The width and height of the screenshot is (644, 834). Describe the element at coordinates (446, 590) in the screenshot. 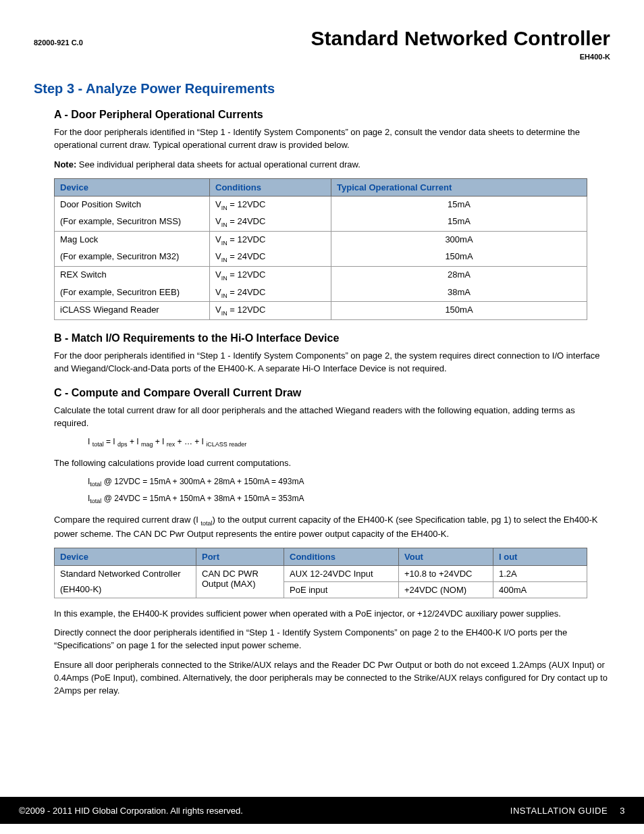

I see `cell: +24VDC (NOM)` at that location.